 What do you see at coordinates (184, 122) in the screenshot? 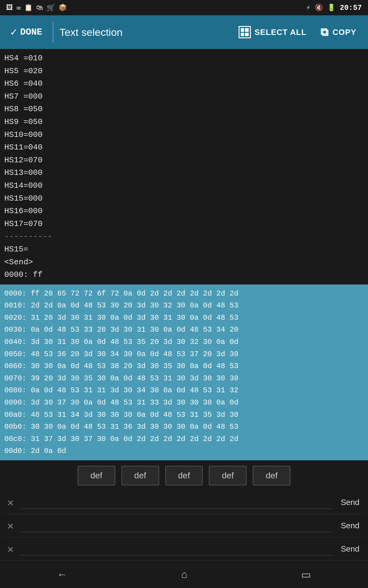
I see `text-line: HS9 =050` at bounding box center [184, 122].